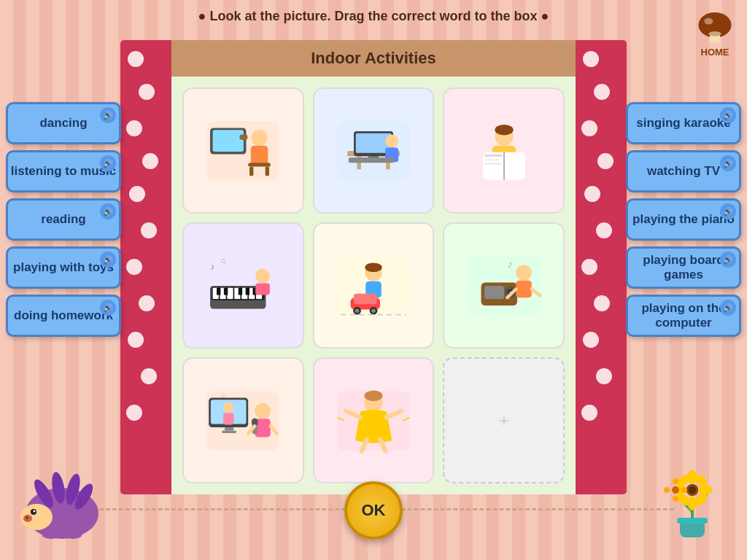 The width and height of the screenshot is (747, 560). I want to click on curtain-top: Indoor Activities, so click(374, 58).